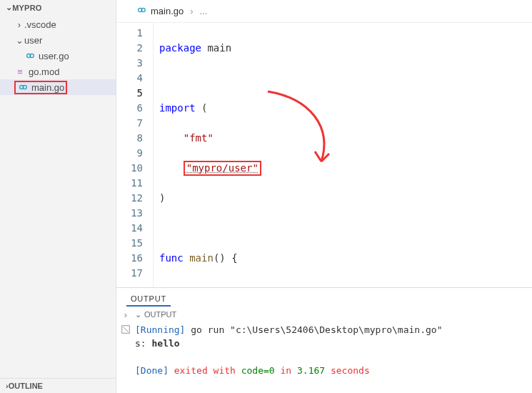 This screenshot has height=393, width=532. I want to click on breadcrumb: main.go › ..., so click(171, 11).